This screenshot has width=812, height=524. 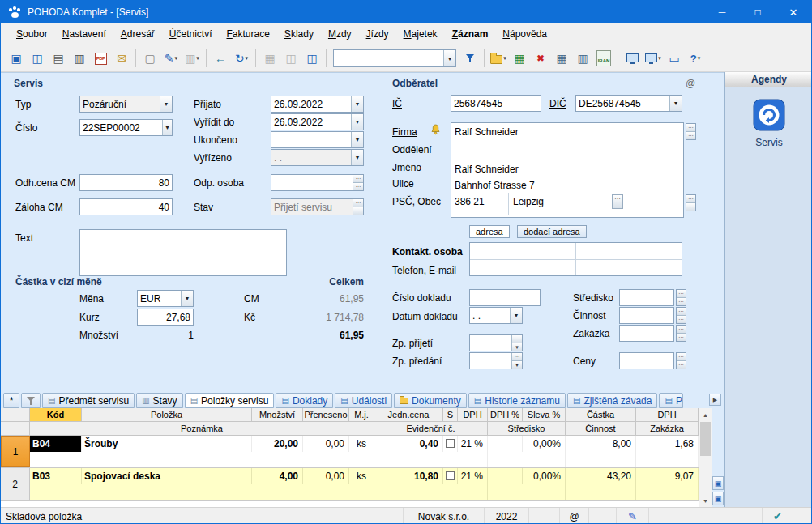 I want to click on cislo-dokladu-field, so click(x=505, y=298).